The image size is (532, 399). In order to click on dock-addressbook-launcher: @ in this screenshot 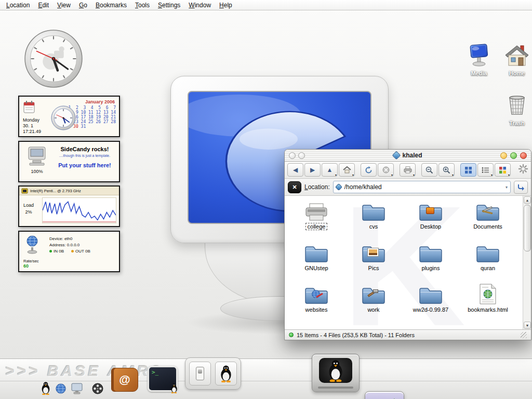, I will do `click(125, 380)`.